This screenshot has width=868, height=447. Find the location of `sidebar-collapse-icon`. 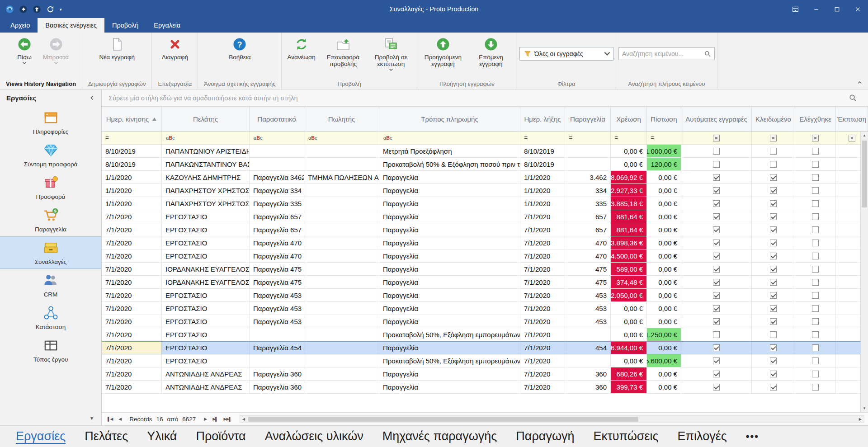

sidebar-collapse-icon is located at coordinates (92, 98).